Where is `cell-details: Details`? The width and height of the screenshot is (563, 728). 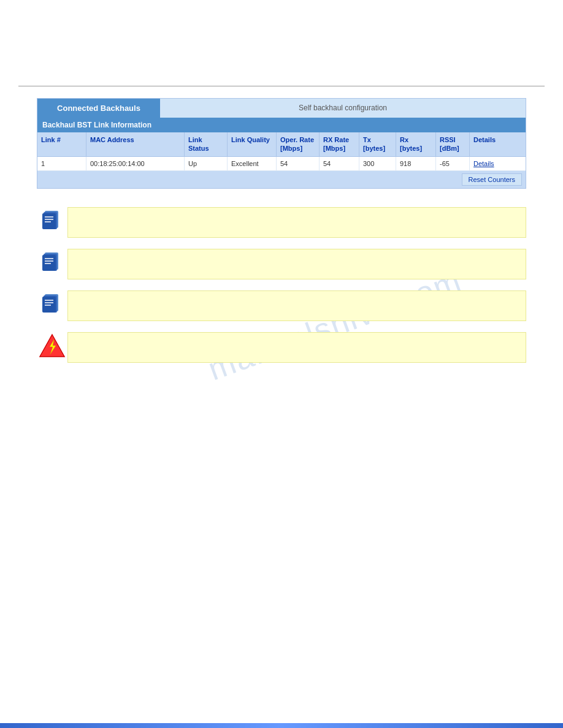 cell-details: Details is located at coordinates (488, 164).